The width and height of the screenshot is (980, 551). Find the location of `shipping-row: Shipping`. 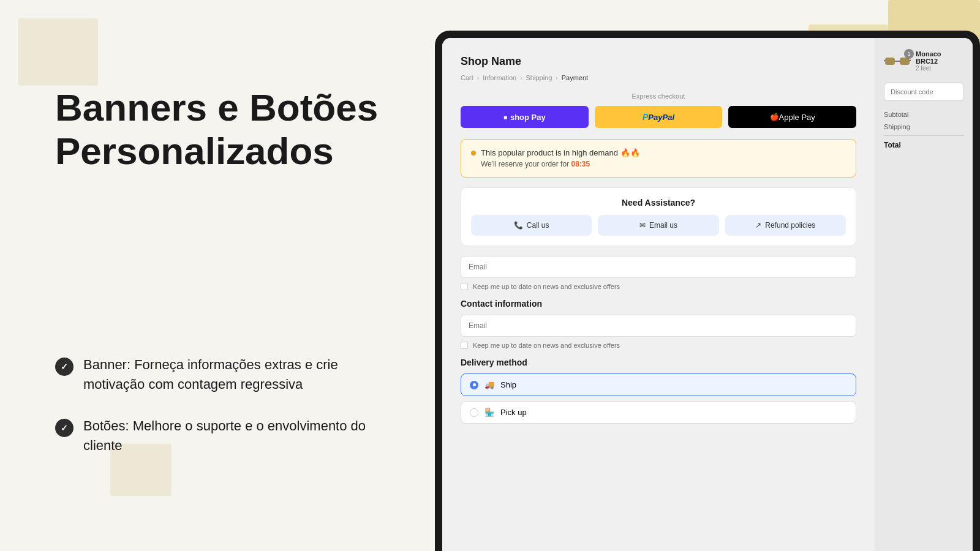

shipping-row: Shipping is located at coordinates (924, 127).